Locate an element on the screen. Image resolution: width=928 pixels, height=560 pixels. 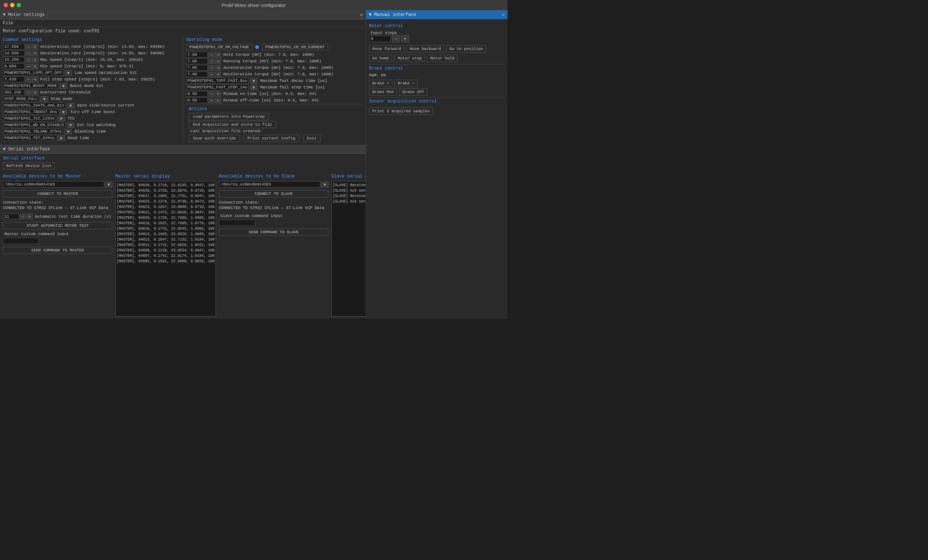
fast-step-label: Maximum fall step time [us] is located at coordinates (292, 87).